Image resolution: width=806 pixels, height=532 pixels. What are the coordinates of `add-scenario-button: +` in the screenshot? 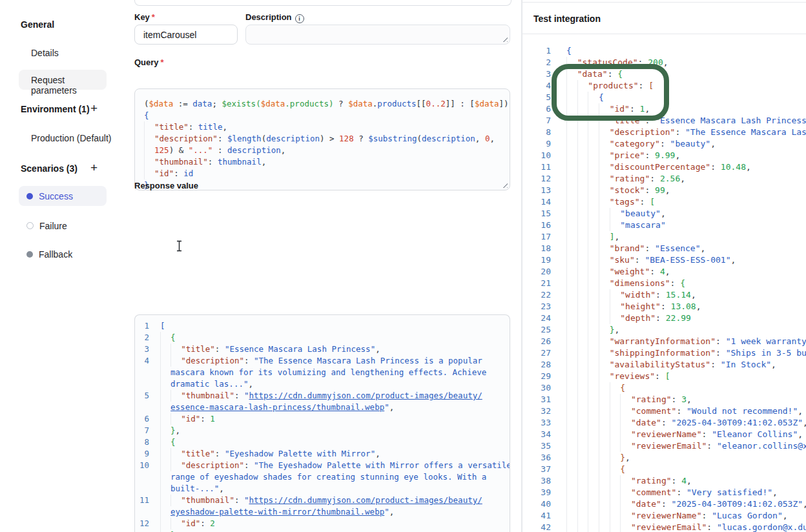 It's located at (94, 168).